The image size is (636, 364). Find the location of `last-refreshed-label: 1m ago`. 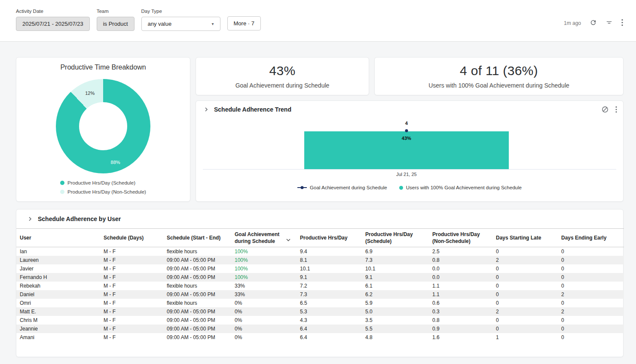

last-refreshed-label: 1m ago is located at coordinates (572, 23).